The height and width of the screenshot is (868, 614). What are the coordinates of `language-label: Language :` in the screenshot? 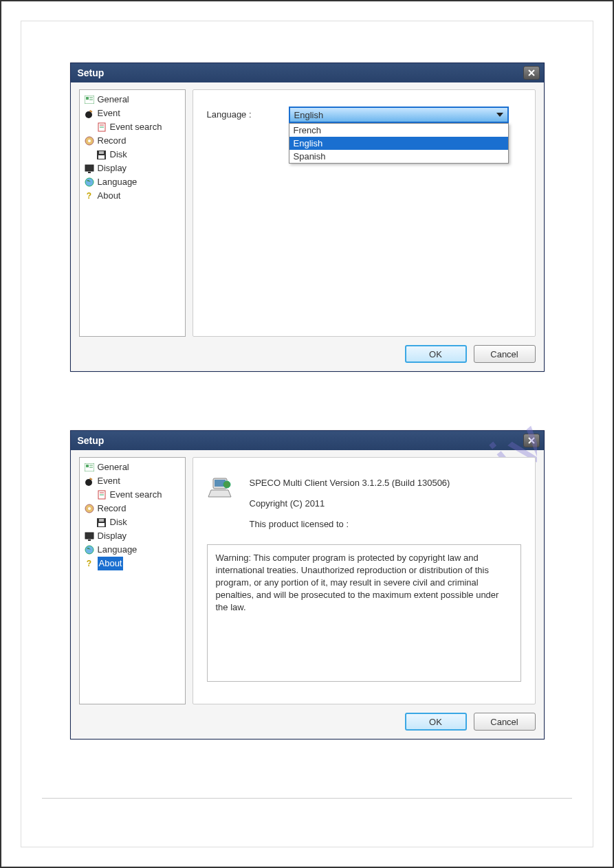 It's located at (239, 113).